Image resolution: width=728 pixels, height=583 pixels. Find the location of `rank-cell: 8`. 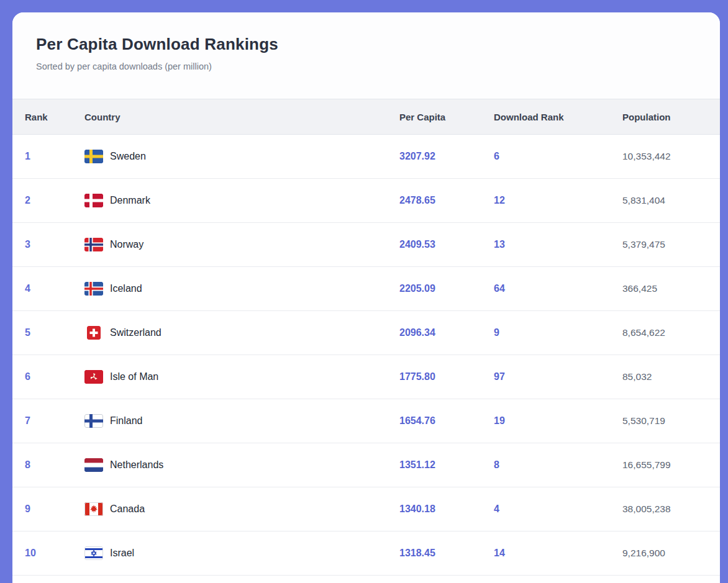

rank-cell: 8 is located at coordinates (48, 466).